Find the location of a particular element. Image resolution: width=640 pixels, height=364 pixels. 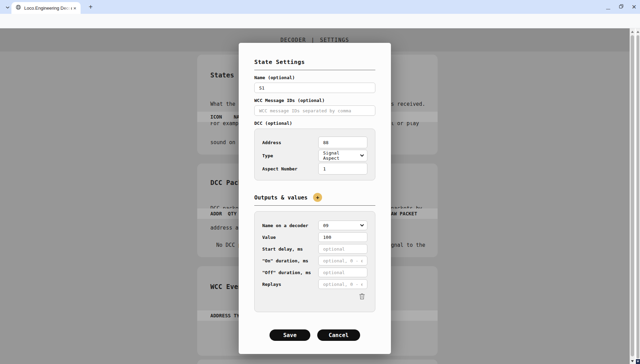

name-label: Name (optional) is located at coordinates (315, 77).